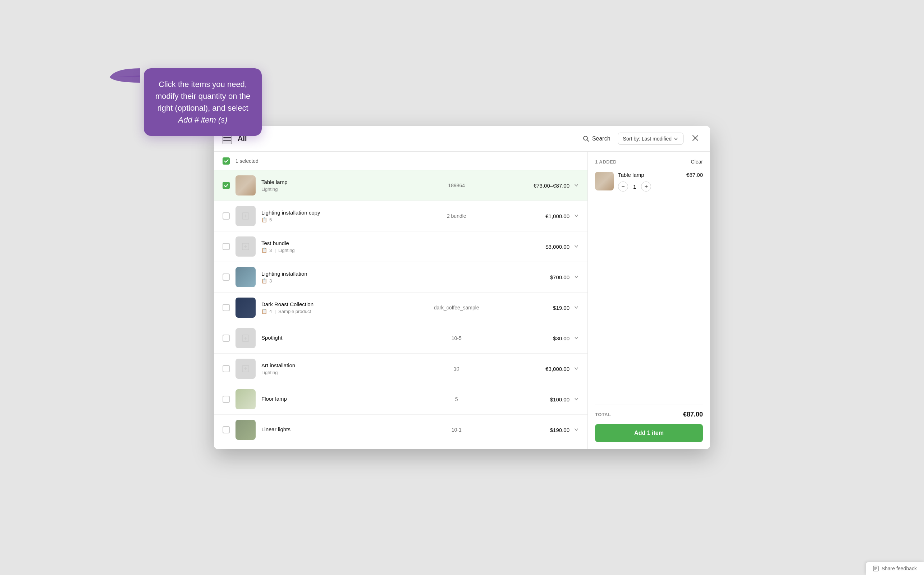 This screenshot has height=575, width=924. What do you see at coordinates (324, 246) in the screenshot?
I see `item-info-test-bundle: Test bundle 📋 3 | Lighting` at bounding box center [324, 246].